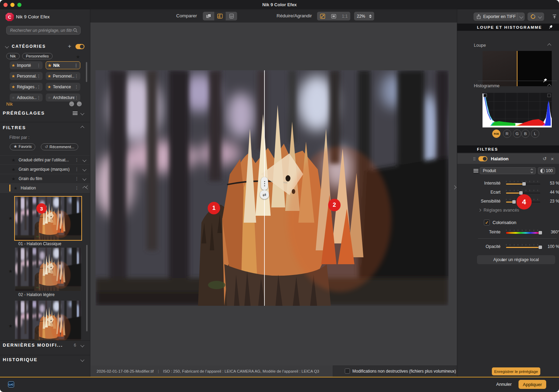  What do you see at coordinates (532, 384) in the screenshot?
I see `apply-button: Appliquer` at bounding box center [532, 384].